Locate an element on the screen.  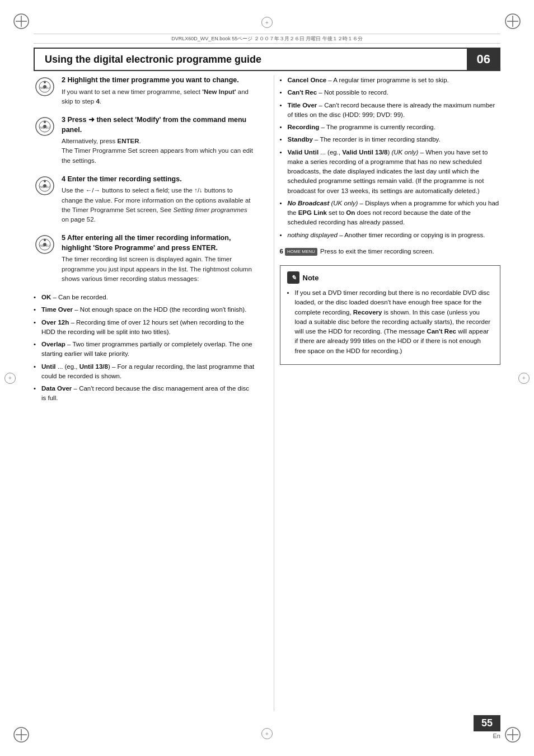
step-5-content: 5 After entering all the timer recording… is located at coordinates (158, 259).